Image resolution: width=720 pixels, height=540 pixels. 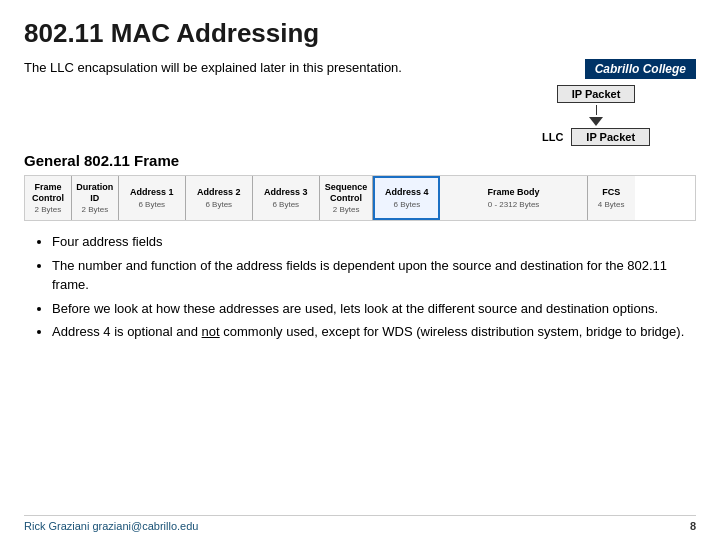 I want to click on bullet-item-0: Four address fields, so click(x=374, y=242).